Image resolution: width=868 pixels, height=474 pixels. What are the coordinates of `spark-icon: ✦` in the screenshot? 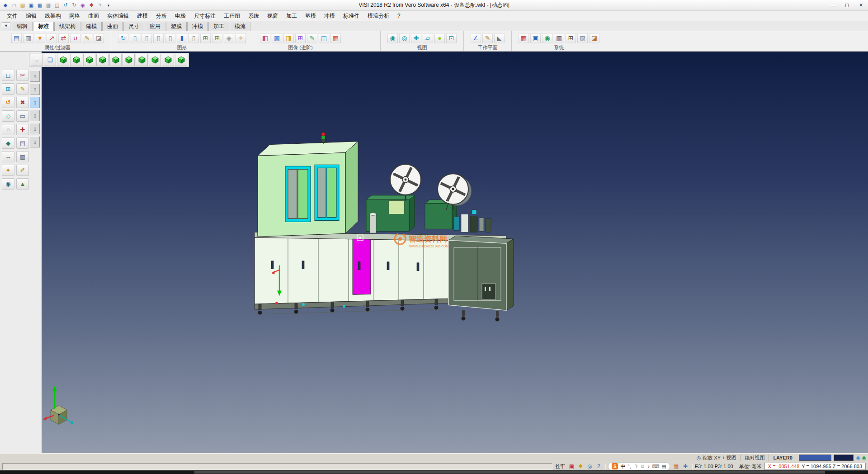 It's located at (8, 170).